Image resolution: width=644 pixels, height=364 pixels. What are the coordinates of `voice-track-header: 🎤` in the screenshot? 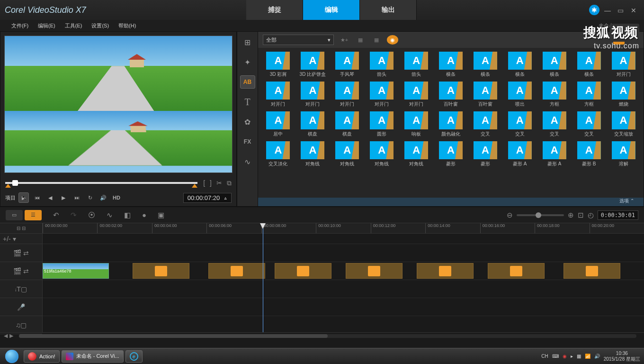 It's located at (21, 307).